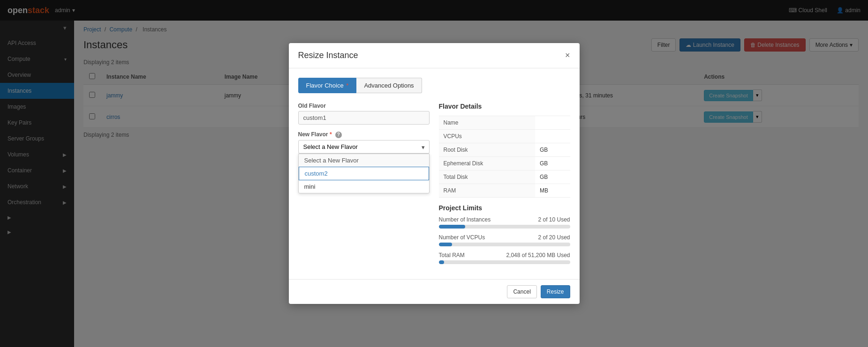 This screenshot has width=868, height=347. Describe the element at coordinates (331, 134) in the screenshot. I see `new-flavor-required-star: *` at that location.